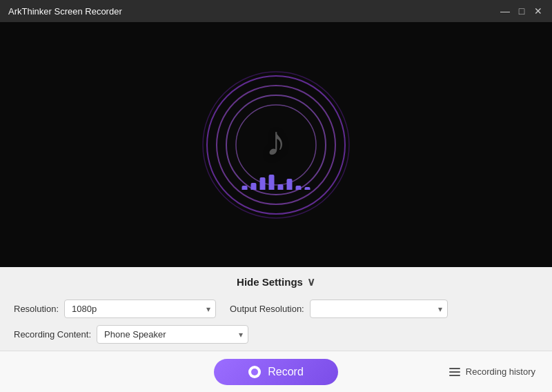  I want to click on recording-history-button: Recording history, so click(493, 371).